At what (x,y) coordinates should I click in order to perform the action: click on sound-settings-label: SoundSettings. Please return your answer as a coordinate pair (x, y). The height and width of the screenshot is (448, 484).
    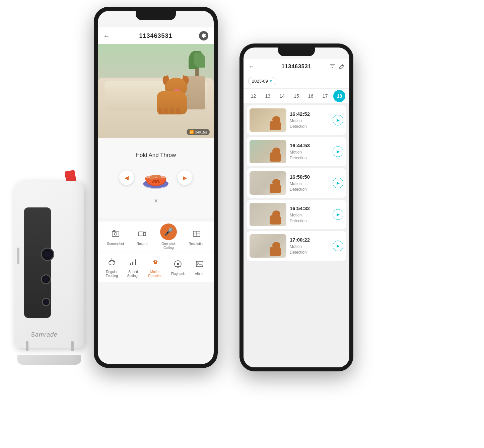
    Looking at the image, I should click on (133, 274).